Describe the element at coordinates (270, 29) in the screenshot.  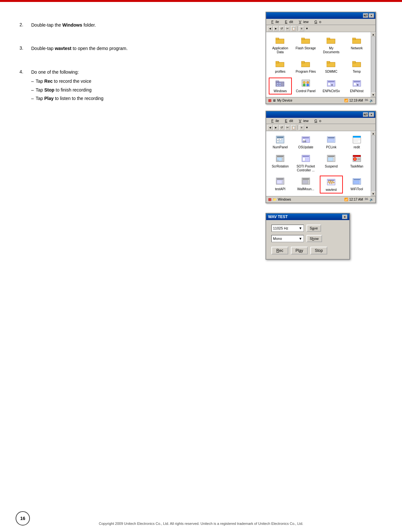
I see `back-btn-1: ◄` at that location.